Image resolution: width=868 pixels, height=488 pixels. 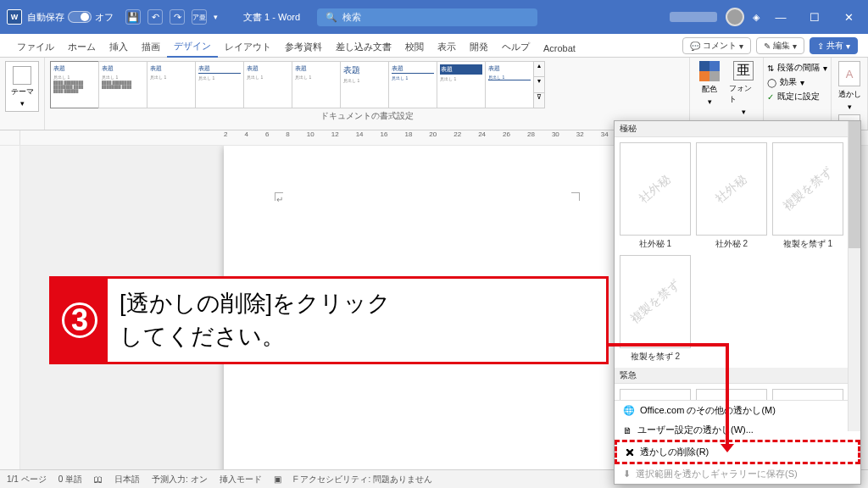 I want to click on text-format-icon: 🕮, so click(x=98, y=480).